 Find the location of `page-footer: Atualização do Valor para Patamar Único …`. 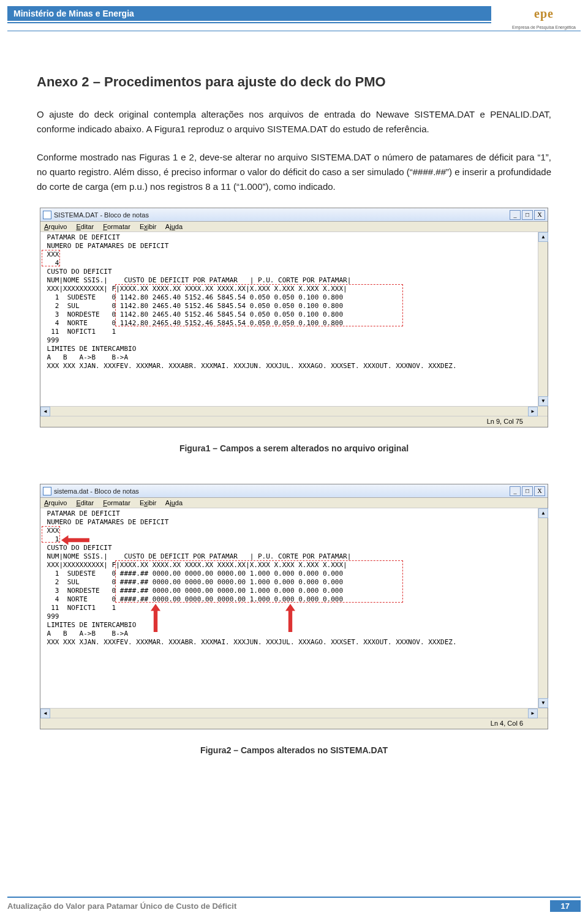

page-footer: Atualização do Valor para Patamar Único … is located at coordinates (294, 904).